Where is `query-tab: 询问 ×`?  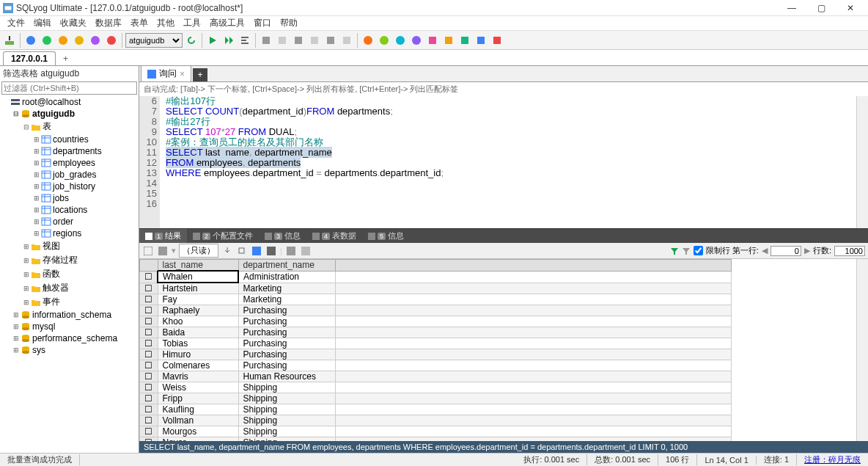 query-tab: 询问 × is located at coordinates (166, 73).